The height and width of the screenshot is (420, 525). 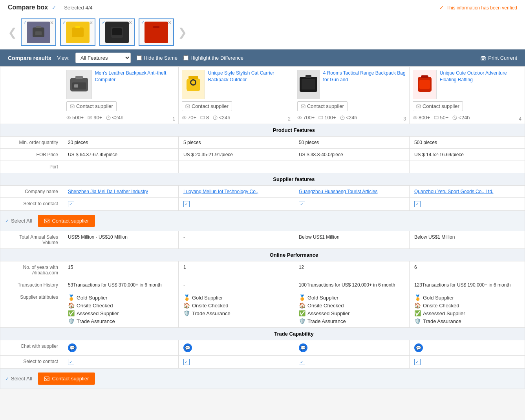 I want to click on total-sales-row: Total Annual Sales Volume US$5 Million -…, so click(x=263, y=240).